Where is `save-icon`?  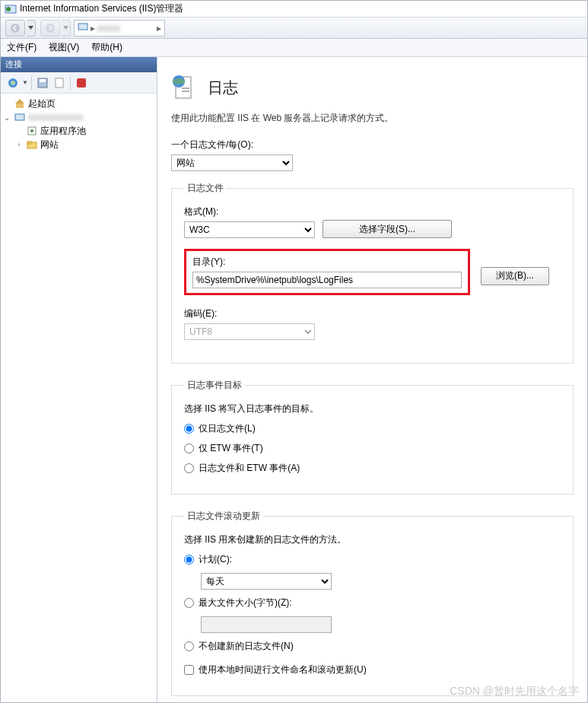 save-icon is located at coordinates (43, 83).